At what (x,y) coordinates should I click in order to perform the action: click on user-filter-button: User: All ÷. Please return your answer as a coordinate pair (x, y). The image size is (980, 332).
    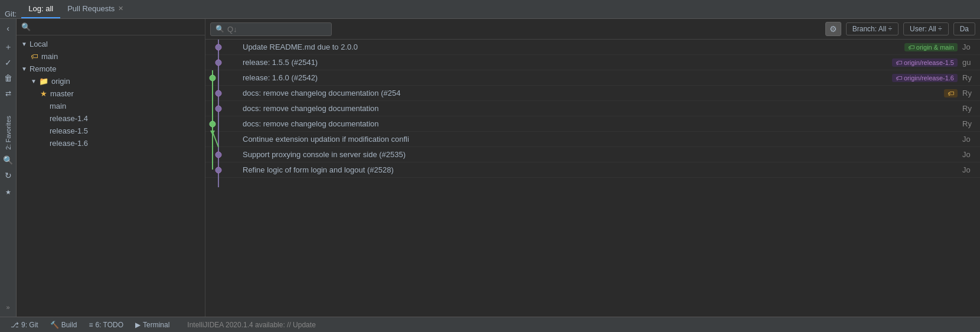
    Looking at the image, I should click on (926, 29).